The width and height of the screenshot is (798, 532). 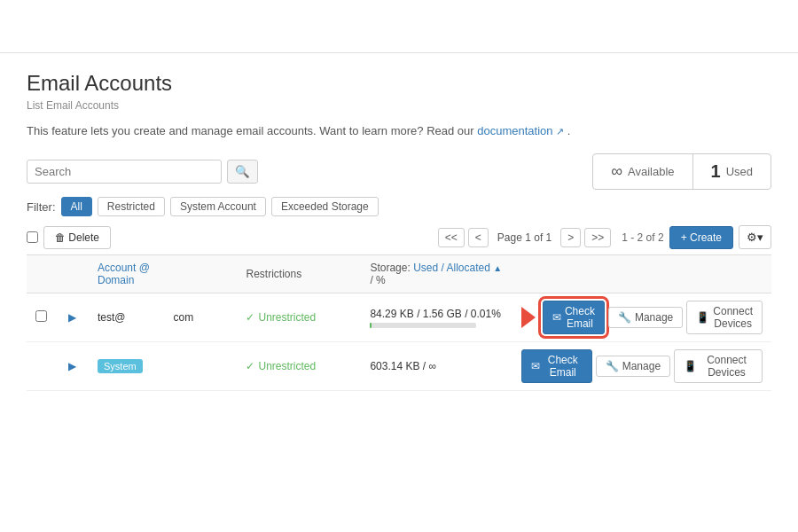 I want to click on row1-actions: ✉ Check Email 🔧 Manage 📱 Connect Devices, so click(x=642, y=317).